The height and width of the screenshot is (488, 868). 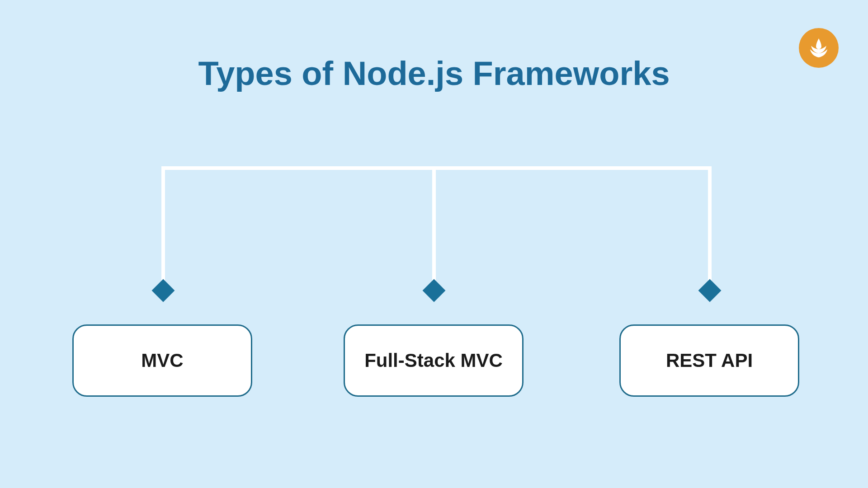 I want to click on category-label: REST API, so click(x=709, y=361).